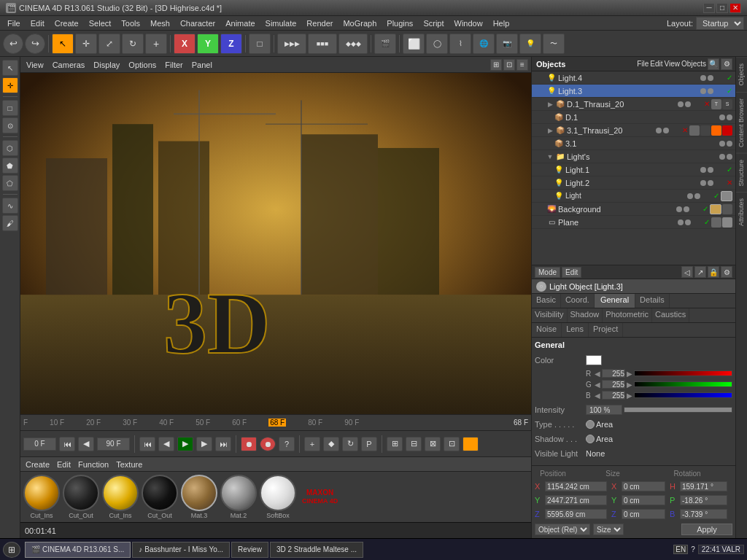 This screenshot has width=747, height=560. Describe the element at coordinates (709, 8) in the screenshot. I see `minimize-btn: ─` at that location.